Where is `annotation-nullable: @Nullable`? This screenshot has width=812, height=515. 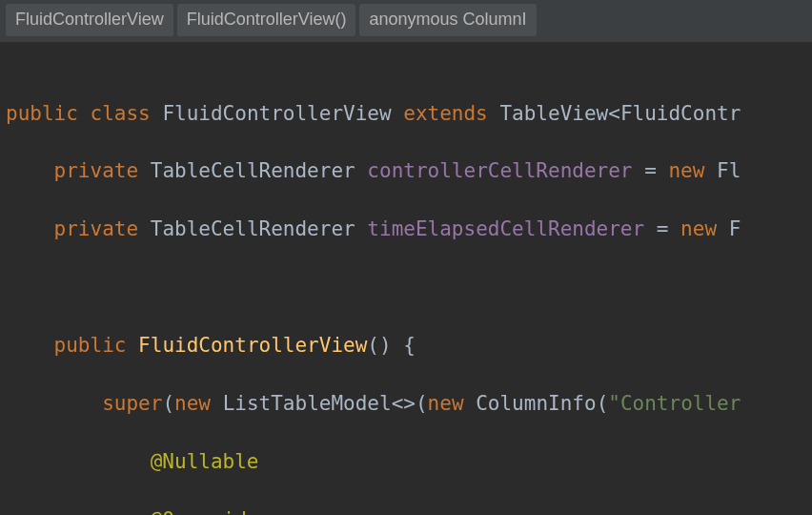
annotation-nullable: @Nullable is located at coordinates (205, 462).